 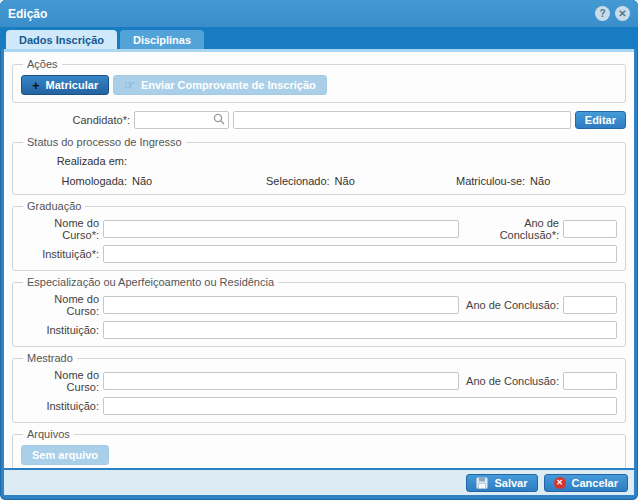 What do you see at coordinates (590, 381) in the screenshot?
I see `mestrado-ano-conclusao-input` at bounding box center [590, 381].